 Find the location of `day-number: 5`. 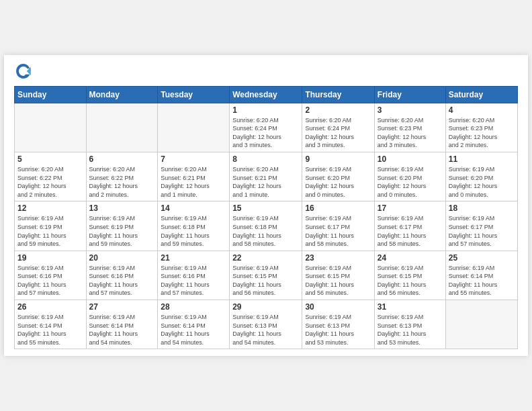

day-number: 5 is located at coordinates (50, 159).